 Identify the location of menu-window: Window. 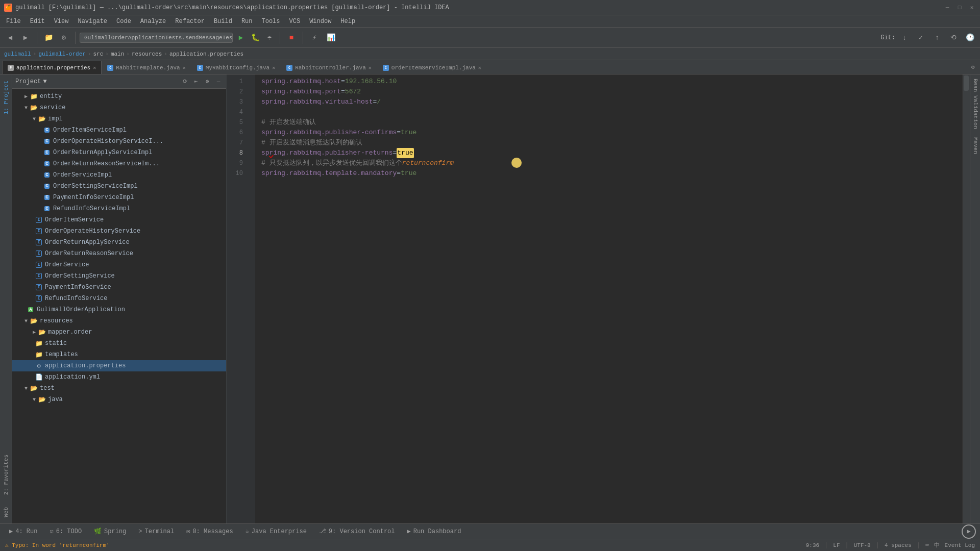
(321, 21).